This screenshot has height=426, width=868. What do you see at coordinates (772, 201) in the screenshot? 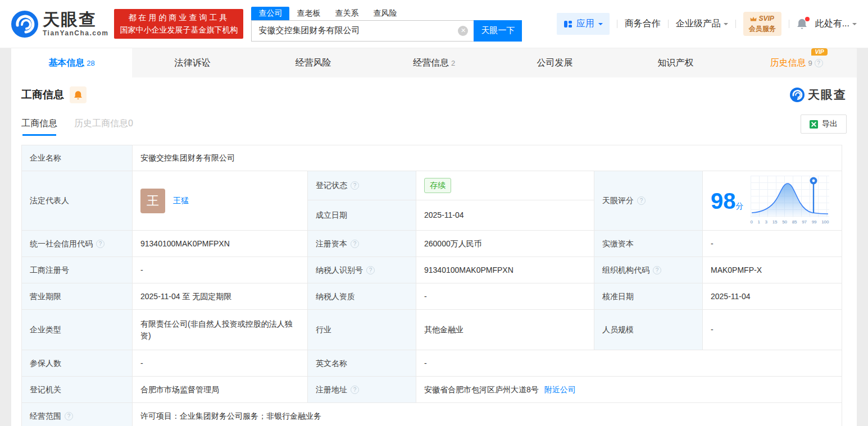
I see `field-value-score: 98分` at bounding box center [772, 201].